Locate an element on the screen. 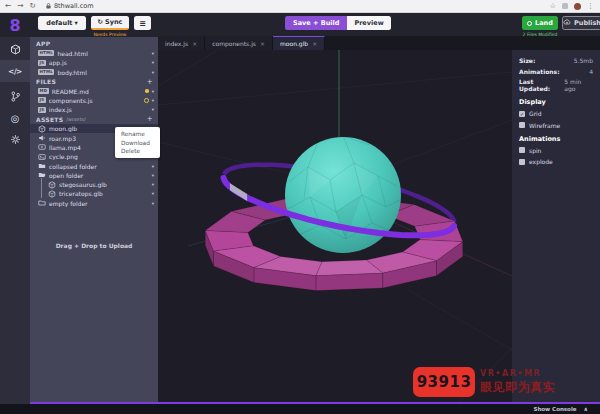 The height and width of the screenshot is (414, 600). stat-last-updated-: Last Updated:5 min ago is located at coordinates (556, 85).